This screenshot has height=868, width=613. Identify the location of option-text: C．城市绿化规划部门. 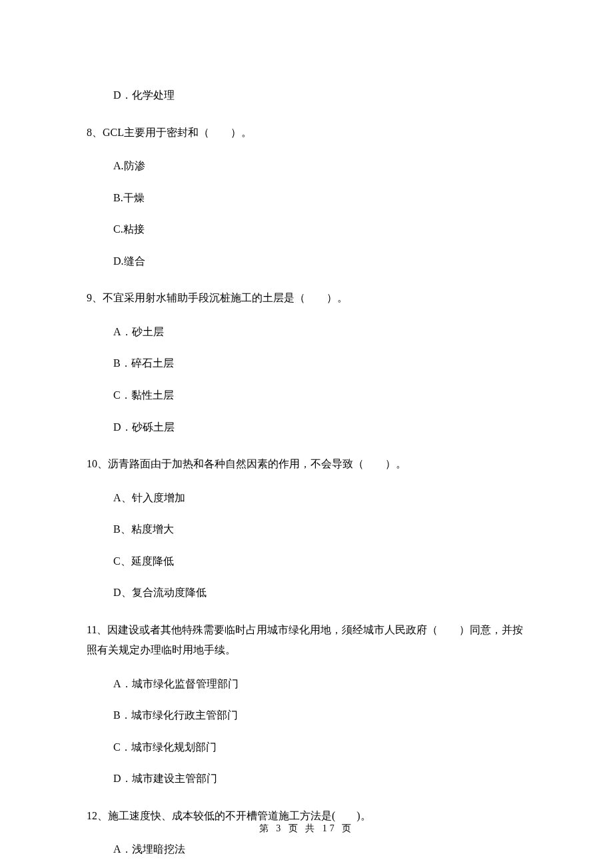
(320, 747).